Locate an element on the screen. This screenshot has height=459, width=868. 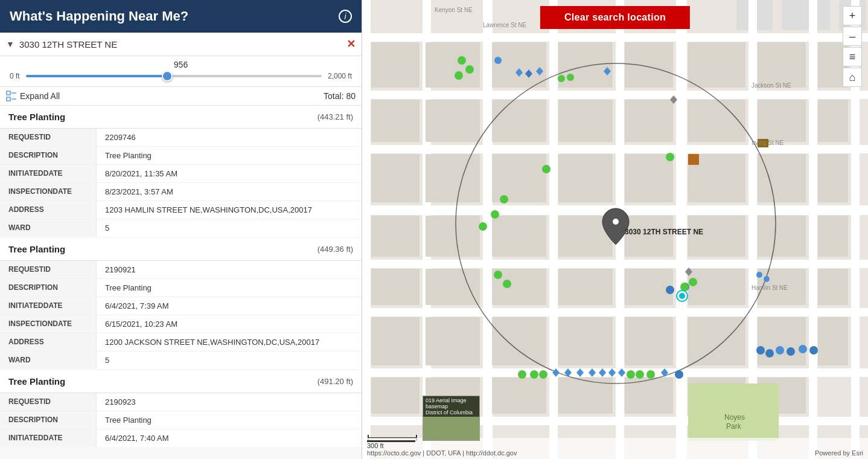
result-section: Tree Planting(491.20 ft)REQUESTID2190923… is located at coordinates (181, 408).